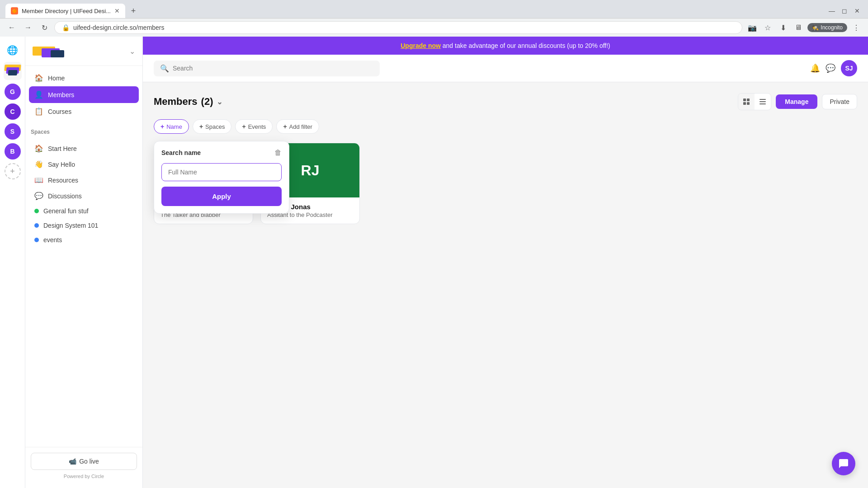  I want to click on space-events: events, so click(84, 240).